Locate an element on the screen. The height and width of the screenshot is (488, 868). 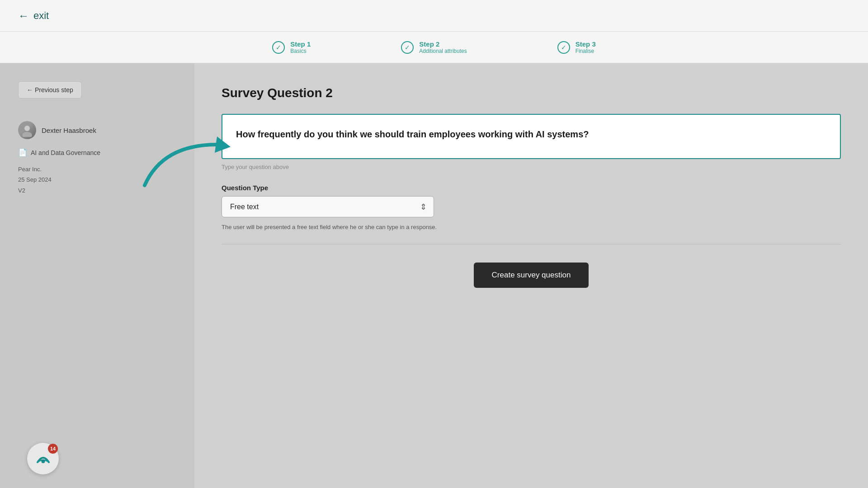
type-description: The user will be presented a free text f… is located at coordinates (368, 227).